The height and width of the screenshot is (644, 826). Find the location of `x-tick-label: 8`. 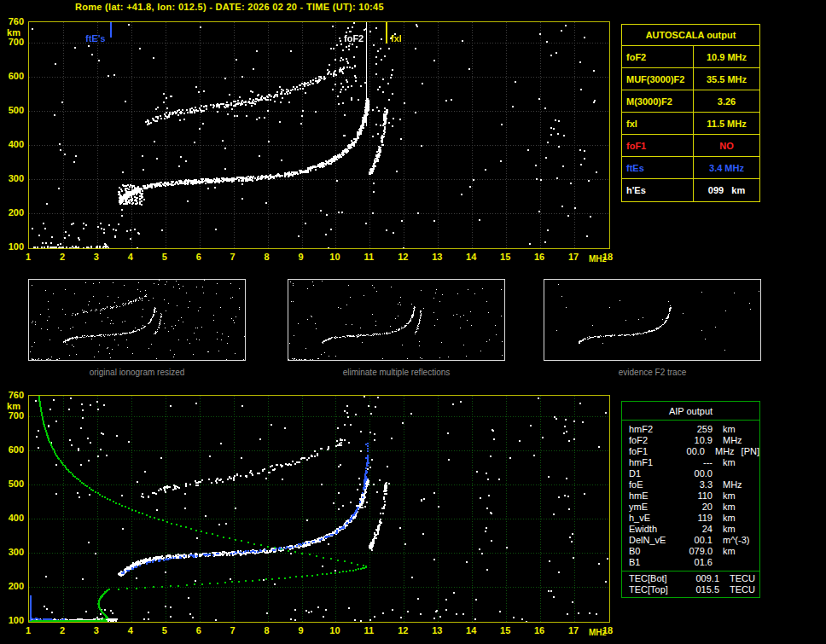

x-tick-label: 8 is located at coordinates (267, 257).